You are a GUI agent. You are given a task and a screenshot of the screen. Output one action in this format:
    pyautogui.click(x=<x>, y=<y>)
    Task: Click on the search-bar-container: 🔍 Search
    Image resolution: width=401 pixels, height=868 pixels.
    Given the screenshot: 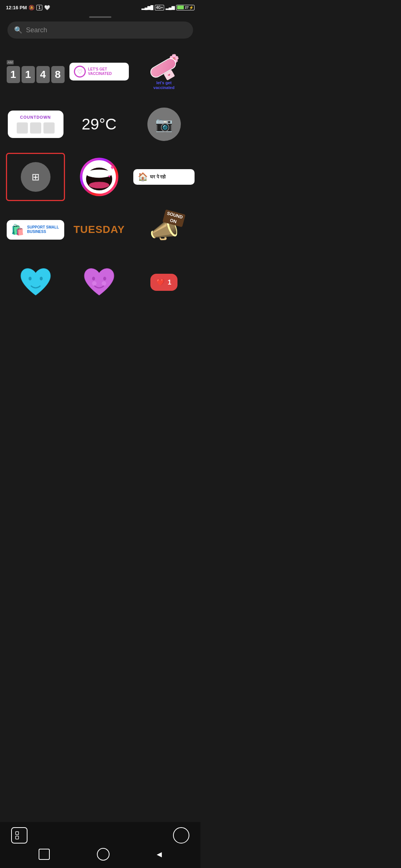 What is the action you would take?
    pyautogui.click(x=100, y=33)
    